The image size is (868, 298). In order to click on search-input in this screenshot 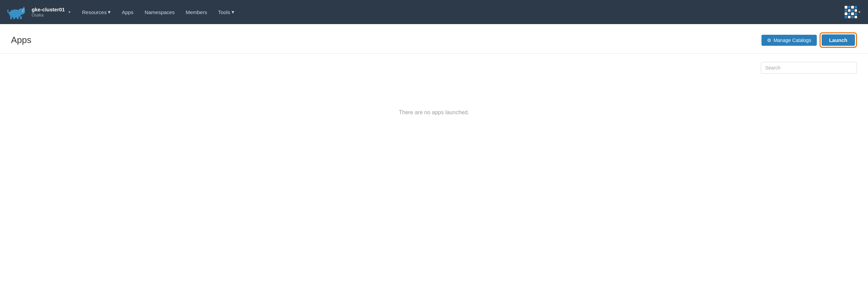, I will do `click(809, 68)`.